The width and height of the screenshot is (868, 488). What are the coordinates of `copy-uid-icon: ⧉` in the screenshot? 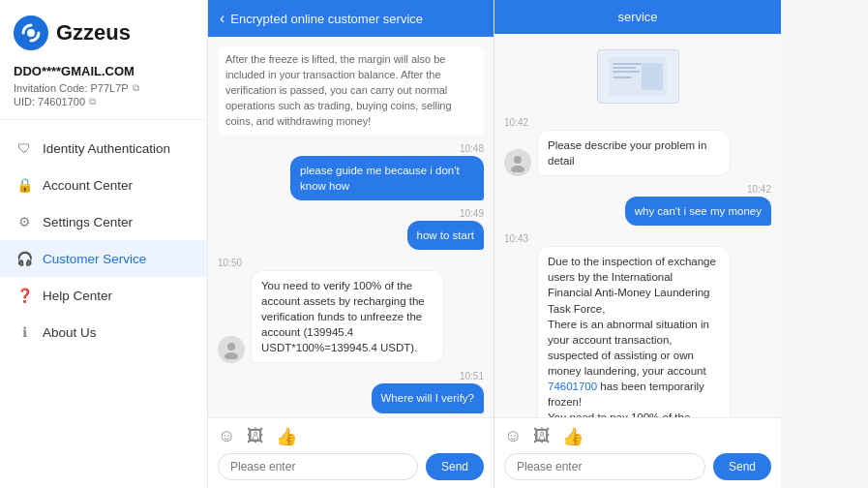 It's located at (93, 102).